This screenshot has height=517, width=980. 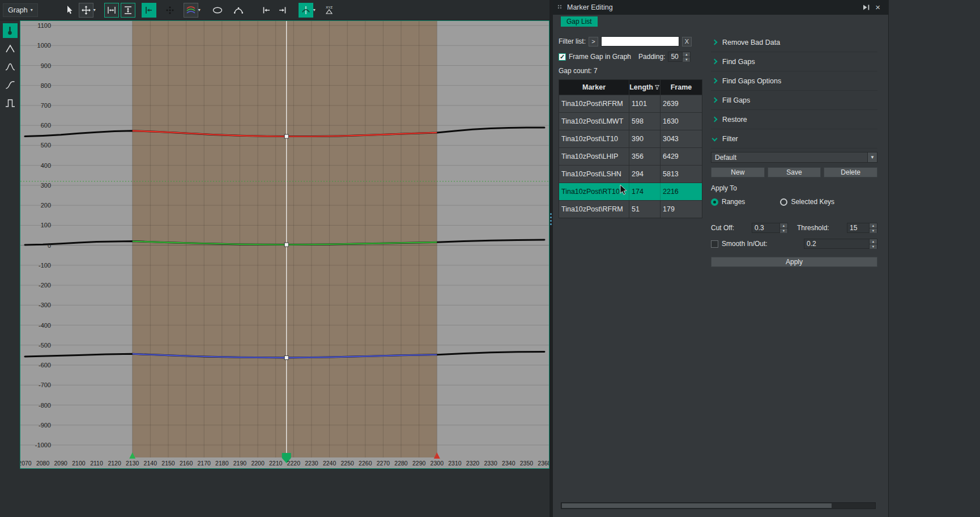 I want to click on s-curve-button, so click(x=10, y=85).